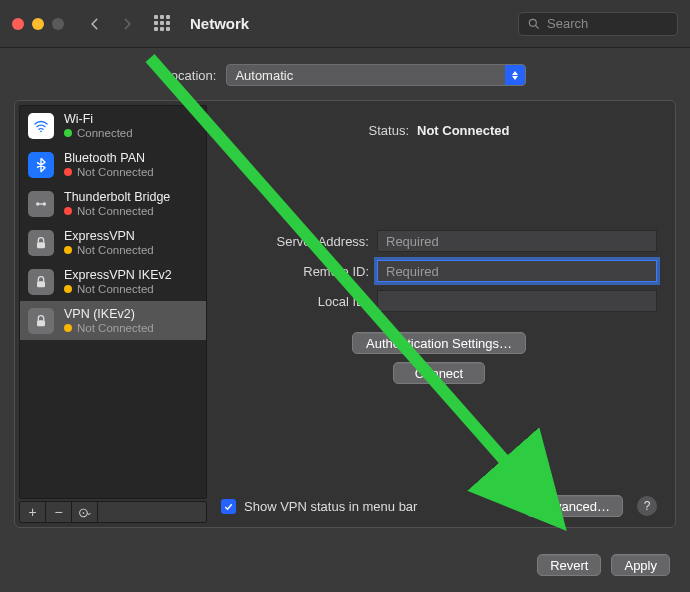 The height and width of the screenshot is (592, 690). Describe the element at coordinates (58, 24) in the screenshot. I see `zoom-window-button` at that location.